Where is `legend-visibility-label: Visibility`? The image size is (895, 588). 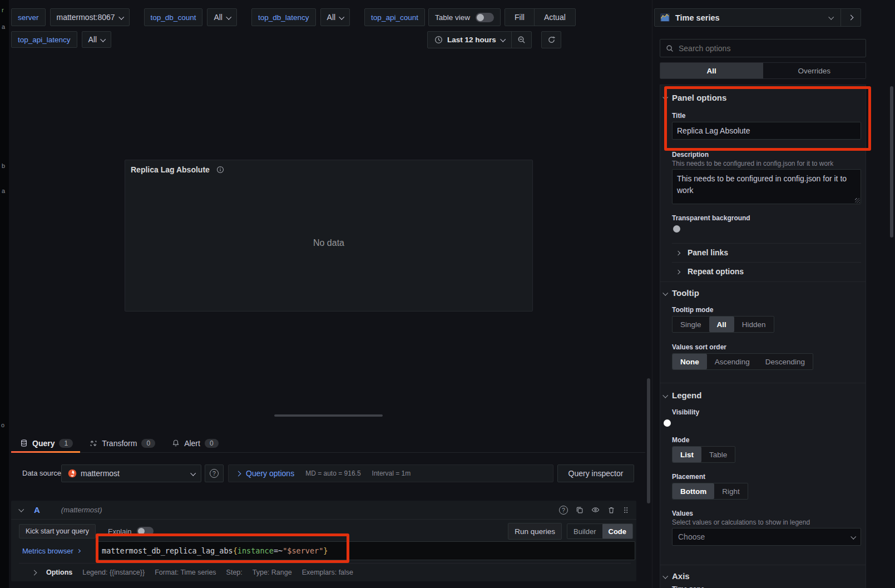
legend-visibility-label: Visibility is located at coordinates (685, 412).